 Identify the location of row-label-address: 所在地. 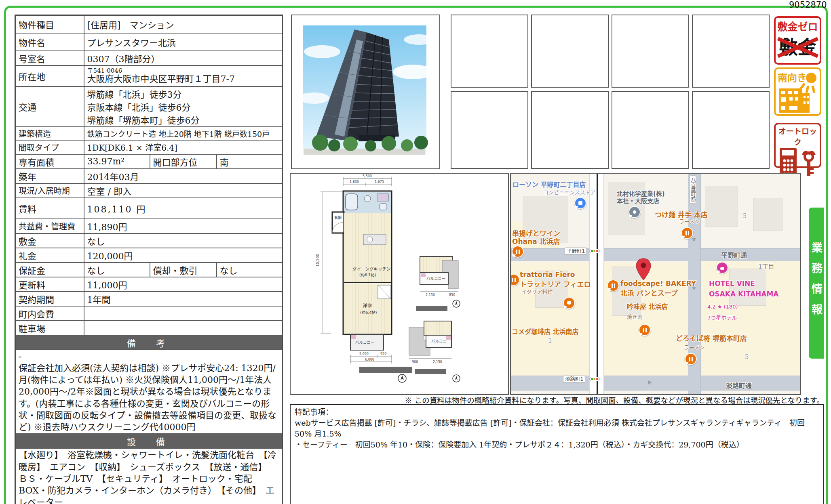
(50, 76).